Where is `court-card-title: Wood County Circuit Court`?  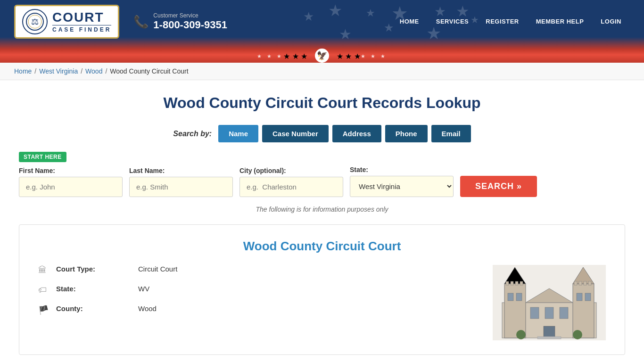 court-card-title: Wood County Circuit Court is located at coordinates (322, 246).